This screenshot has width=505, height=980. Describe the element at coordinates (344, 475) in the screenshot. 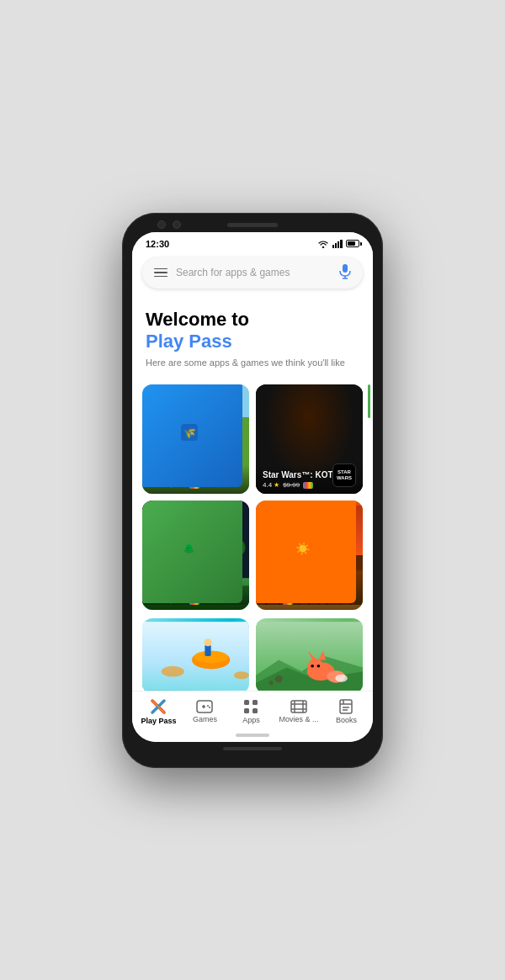

I see `starwars-icon-text: STARWARS` at that location.